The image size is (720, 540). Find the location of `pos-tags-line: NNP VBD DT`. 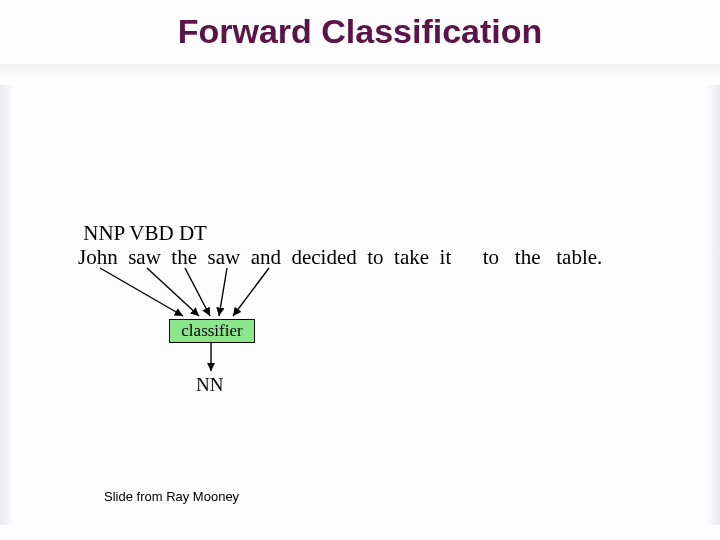

pos-tags-line: NNP VBD DT is located at coordinates (142, 234).